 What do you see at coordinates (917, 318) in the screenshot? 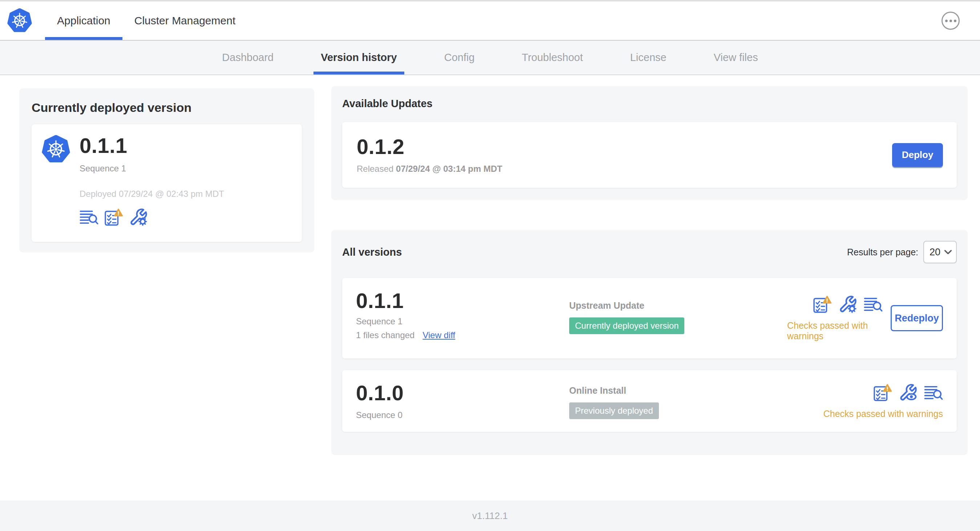
I see `redeploy-button: Redeploy` at bounding box center [917, 318].